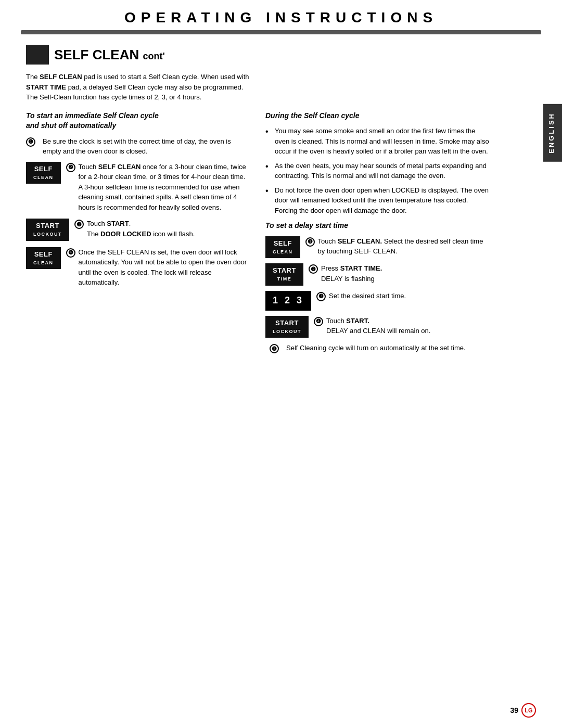 This screenshot has height=728, width=562. Describe the element at coordinates (388, 348) in the screenshot. I see `delay-step-5-text: Self Cleaning cycle will turn on automat…` at that location.